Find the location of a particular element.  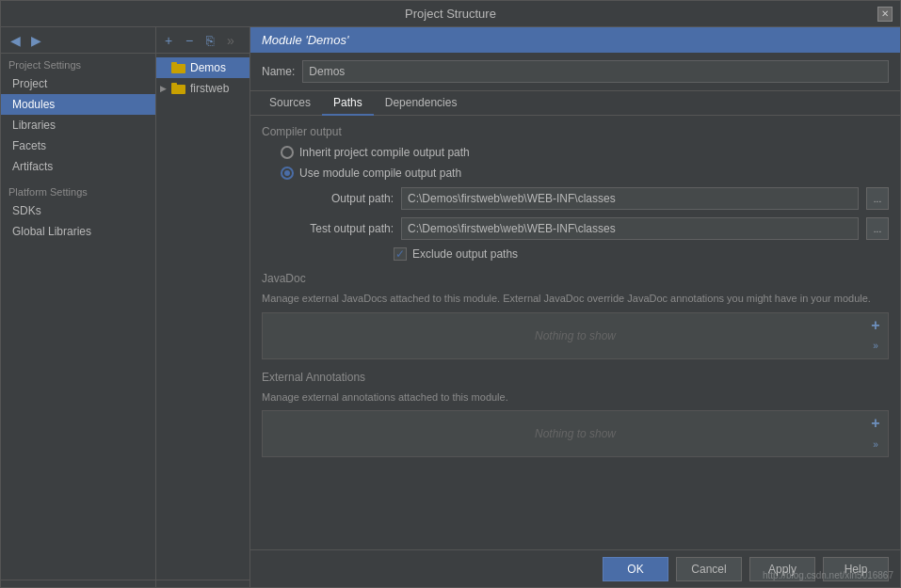

tab-paths: Paths is located at coordinates (348, 103).